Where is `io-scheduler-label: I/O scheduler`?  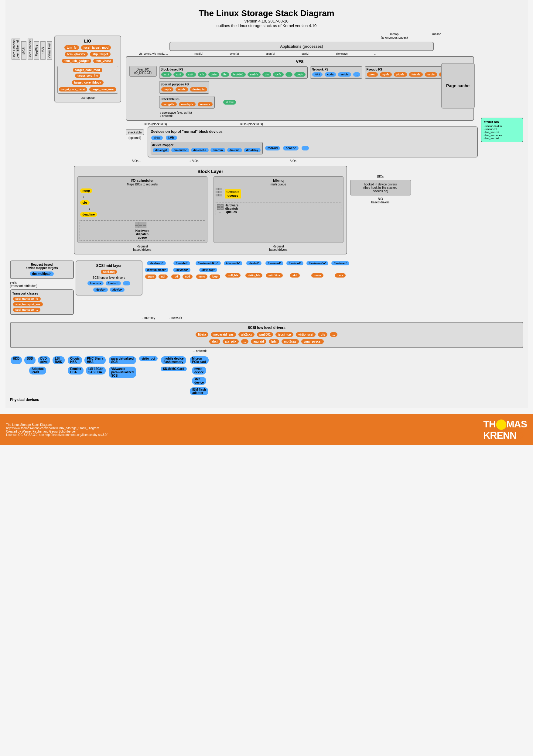
io-scheduler-label: I/O scheduler is located at coordinates (142, 180).